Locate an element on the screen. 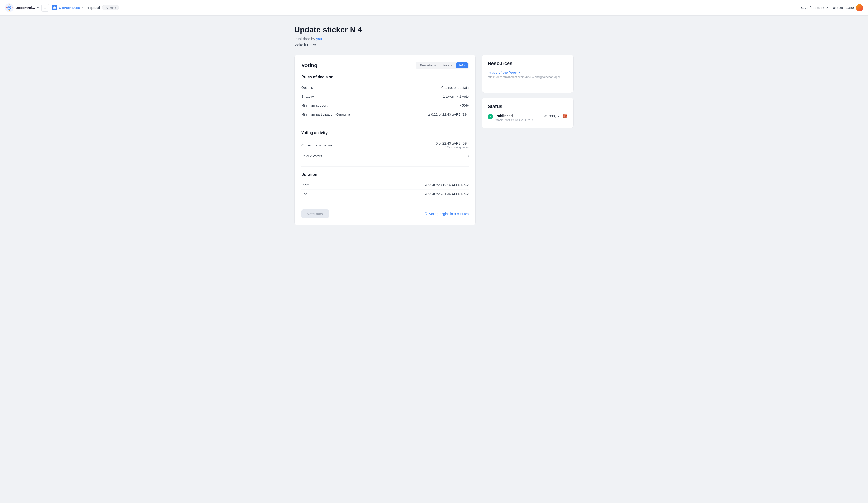 The image size is (868, 503). external-link-icon: ↗ is located at coordinates (827, 8).